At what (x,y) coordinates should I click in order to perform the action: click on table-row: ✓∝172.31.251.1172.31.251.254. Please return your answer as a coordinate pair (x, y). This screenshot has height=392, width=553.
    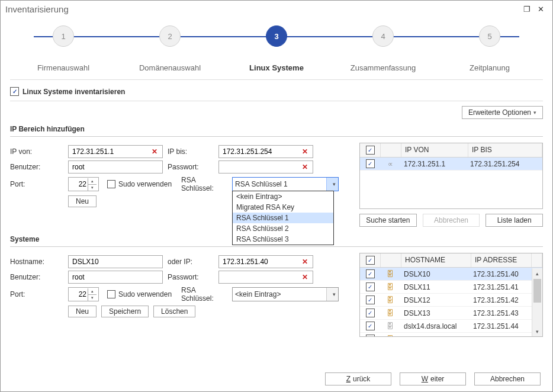
    Looking at the image, I should click on (451, 164).